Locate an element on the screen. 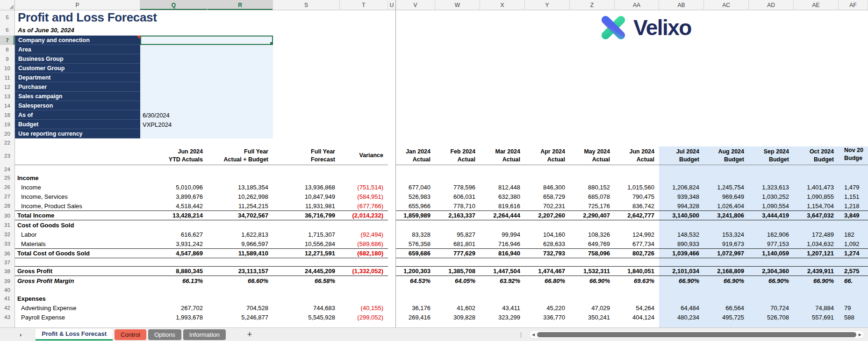 The width and height of the screenshot is (868, 341). cell: 323,299 is located at coordinates (502, 317).